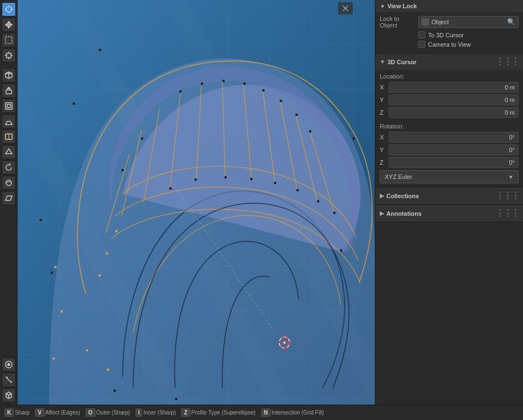 The image size is (523, 420). Describe the element at coordinates (9, 152) in the screenshot. I see `poly-build-btn` at that location.